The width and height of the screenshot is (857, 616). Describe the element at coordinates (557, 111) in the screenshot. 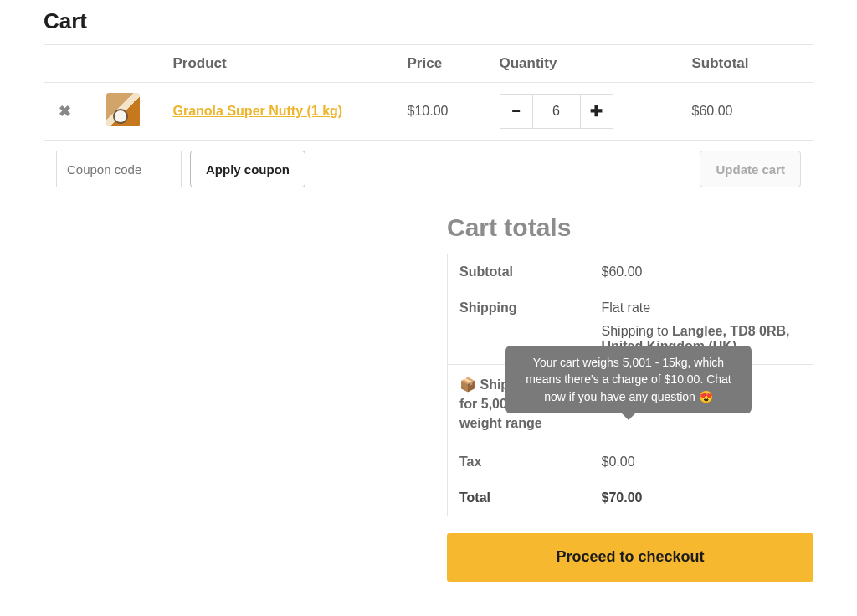

I see `quantity-stepper: − ✚` at that location.